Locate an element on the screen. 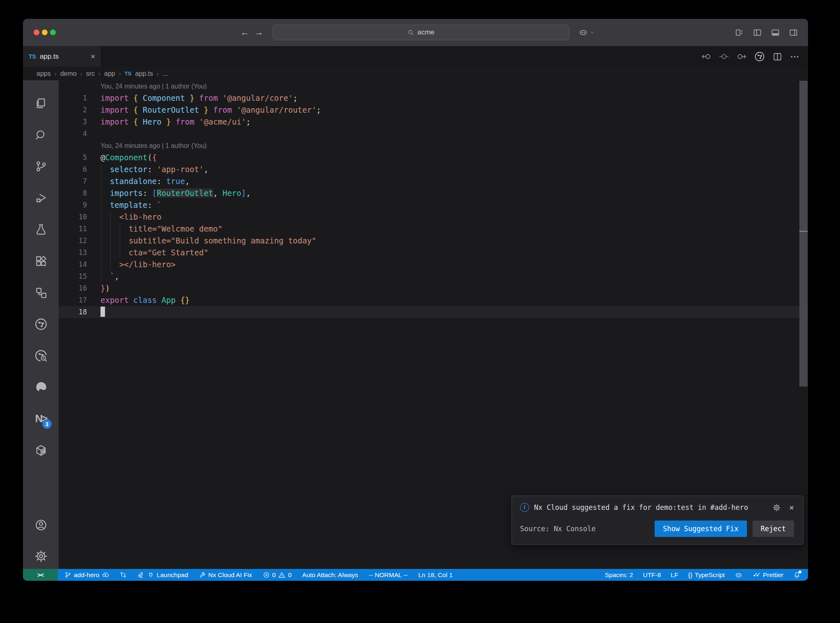 This screenshot has width=840, height=623. notification-settings-gear-icon is located at coordinates (777, 507).